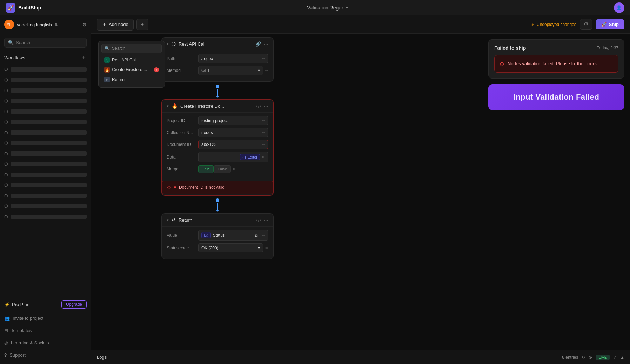  Describe the element at coordinates (264, 59) in the screenshot. I see `path-edit-icon: ✏` at that location.